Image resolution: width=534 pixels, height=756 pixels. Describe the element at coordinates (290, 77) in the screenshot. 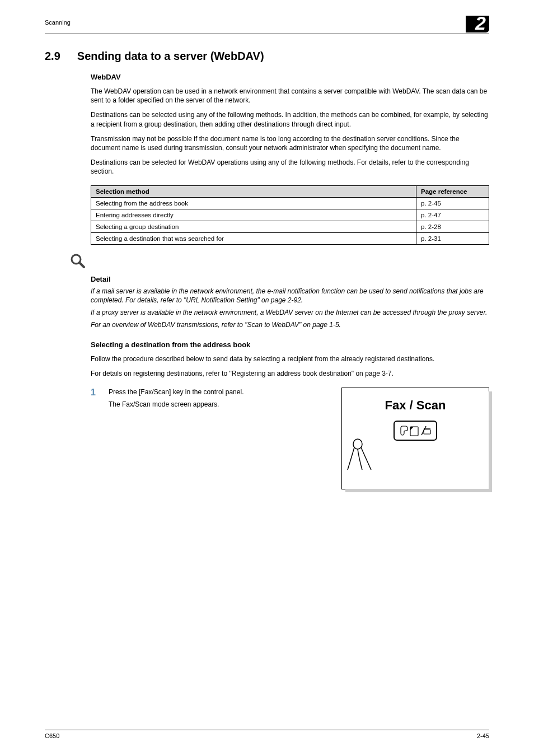

I see `subheading-webdav: WebDAV` at that location.